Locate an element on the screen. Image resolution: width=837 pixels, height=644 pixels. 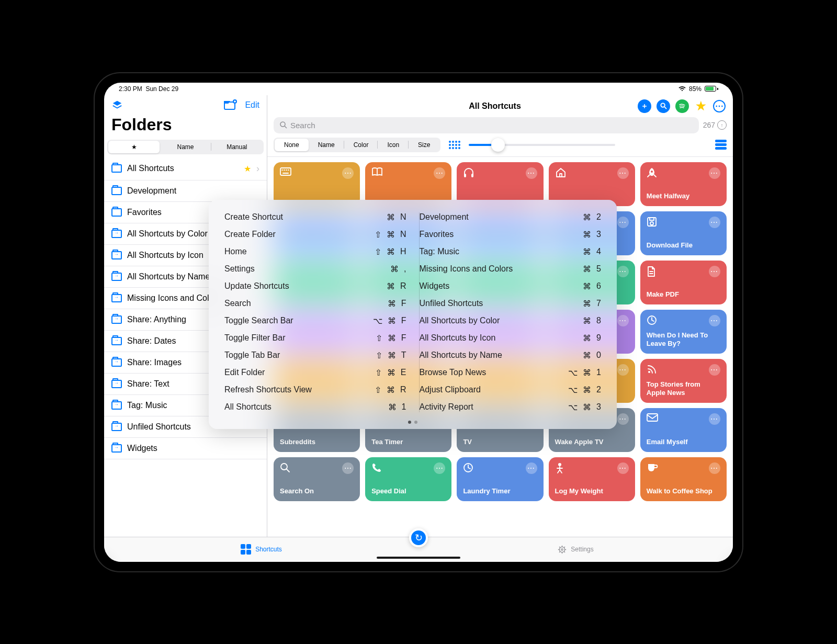
kb-keys: ⌘2 is located at coordinates (580, 218).